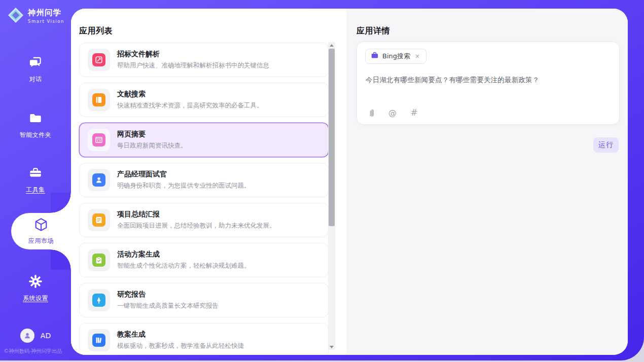 The height and width of the screenshot is (362, 644). Describe the element at coordinates (204, 260) in the screenshot. I see `app-card-5: 活动方案生成智能生成个性化活动方案，轻松解决规划难题。` at that location.